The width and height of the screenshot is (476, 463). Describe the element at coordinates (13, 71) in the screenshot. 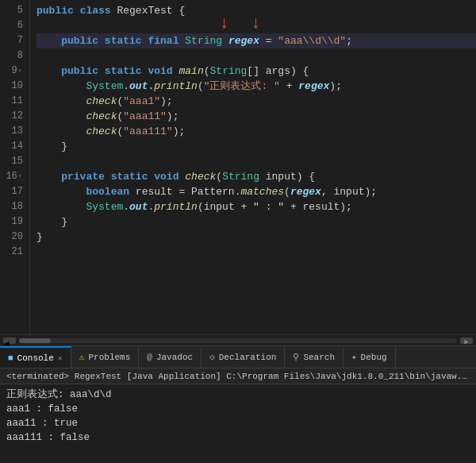

I see `line-num-9: 9◦` at that location.